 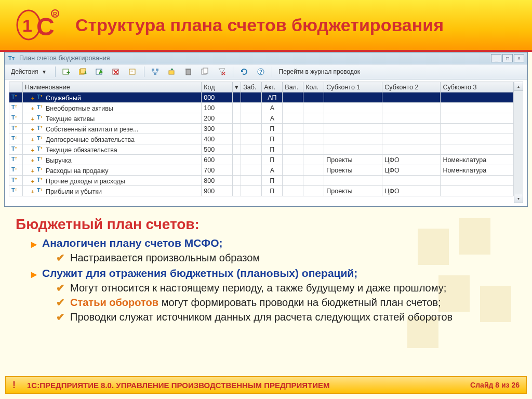 What do you see at coordinates (133, 72) in the screenshot?
I see `tool-mark: ≡` at bounding box center [133, 72].